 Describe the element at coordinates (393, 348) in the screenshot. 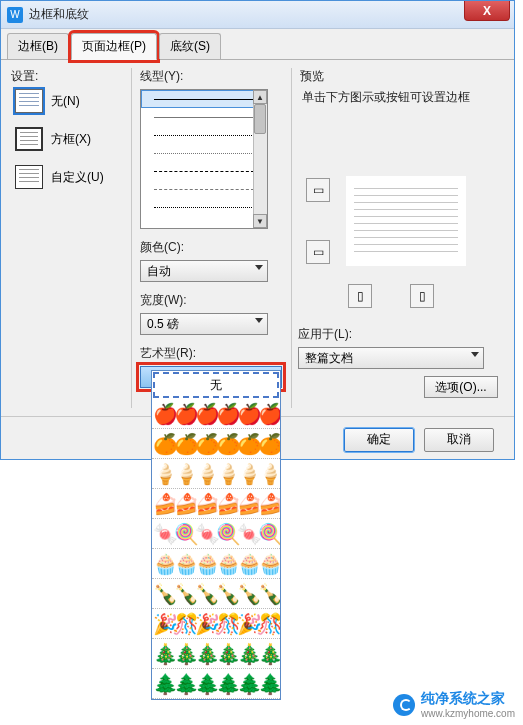

I see `apply-to-group: 应用于(L): 整篇文档` at that location.